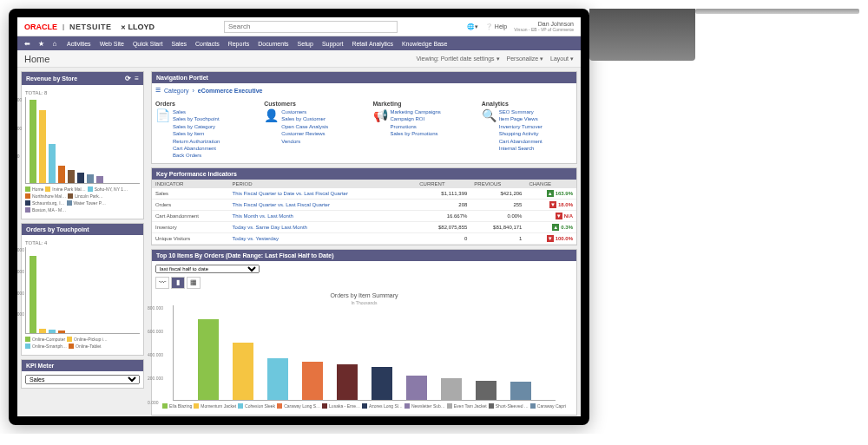 The height and width of the screenshot is (445, 868). What do you see at coordinates (210, 141) in the screenshot?
I see `nav-link: Return Authorization` at bounding box center [210, 141].